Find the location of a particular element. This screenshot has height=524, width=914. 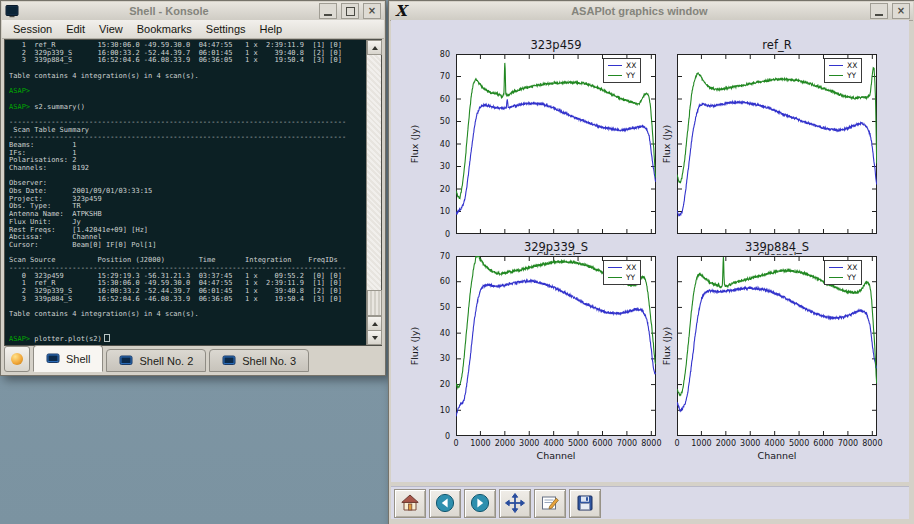

terminal-line: ASAP> plotter.plot(s2) is located at coordinates (187, 338).